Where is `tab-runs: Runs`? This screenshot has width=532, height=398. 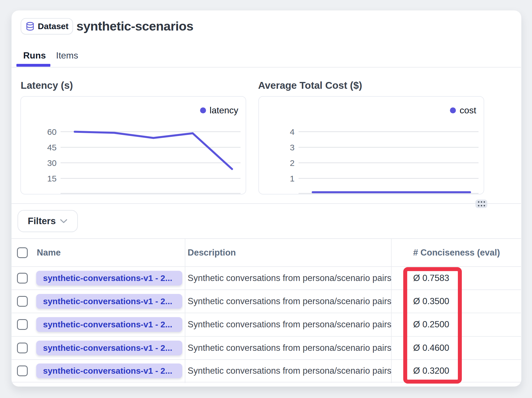 tab-runs: Runs is located at coordinates (35, 55).